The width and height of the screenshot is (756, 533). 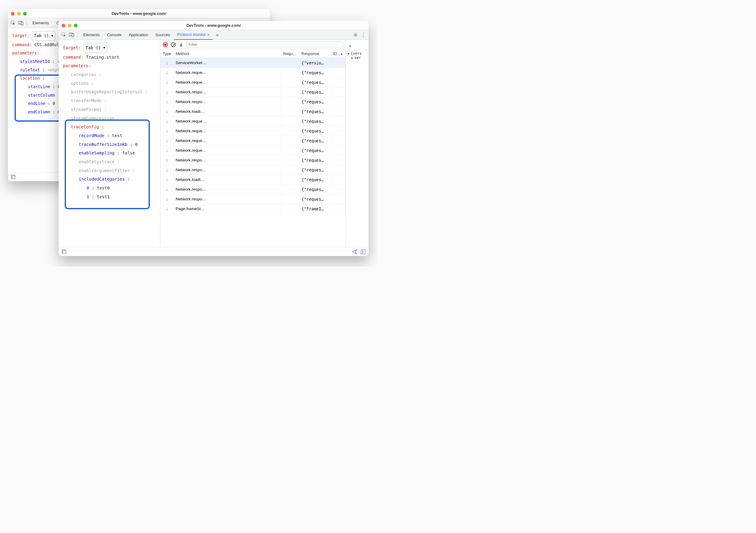 What do you see at coordinates (253, 152) in the screenshot?
I see `grid-body: ↓ServiceWorker…{"versio…↓Network.reque…{…` at bounding box center [253, 152].